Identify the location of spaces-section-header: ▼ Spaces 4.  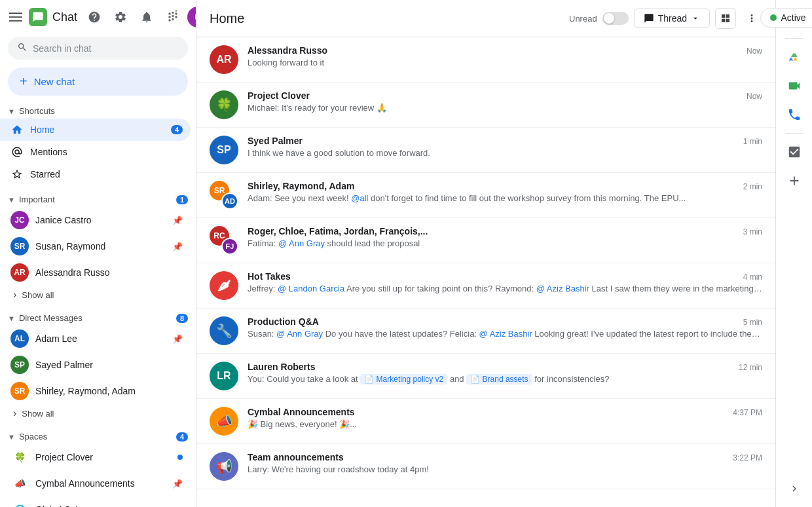
(98, 436).